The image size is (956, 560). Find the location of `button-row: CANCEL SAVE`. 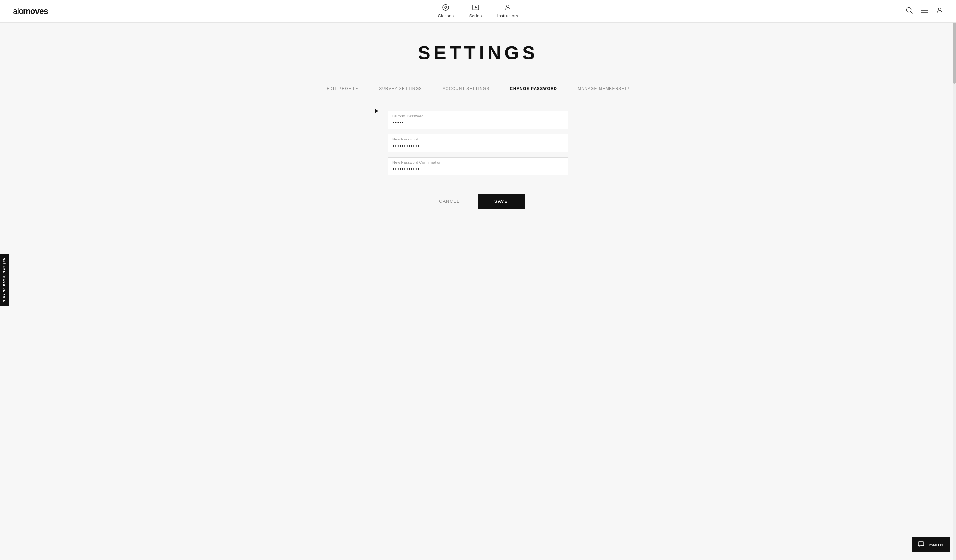

button-row: CANCEL SAVE is located at coordinates (478, 201).